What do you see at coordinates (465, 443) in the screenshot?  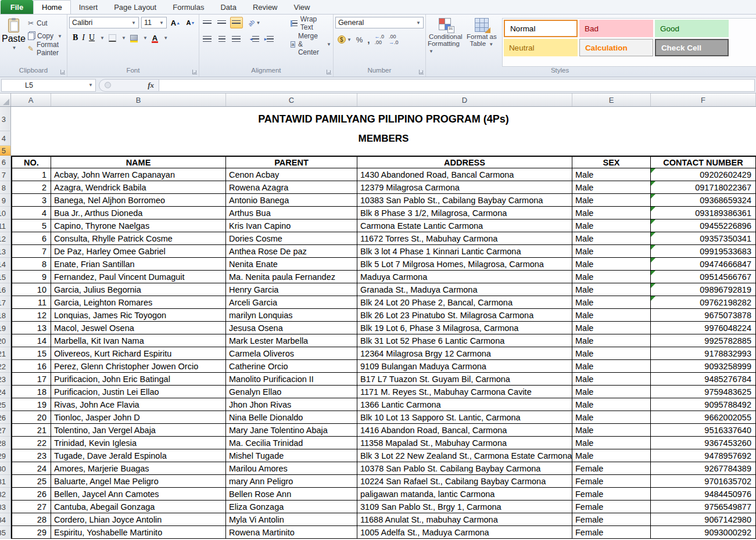 I see `cell-address: 11358 Mapalad St., Mabuhay Carmona` at bounding box center [465, 443].